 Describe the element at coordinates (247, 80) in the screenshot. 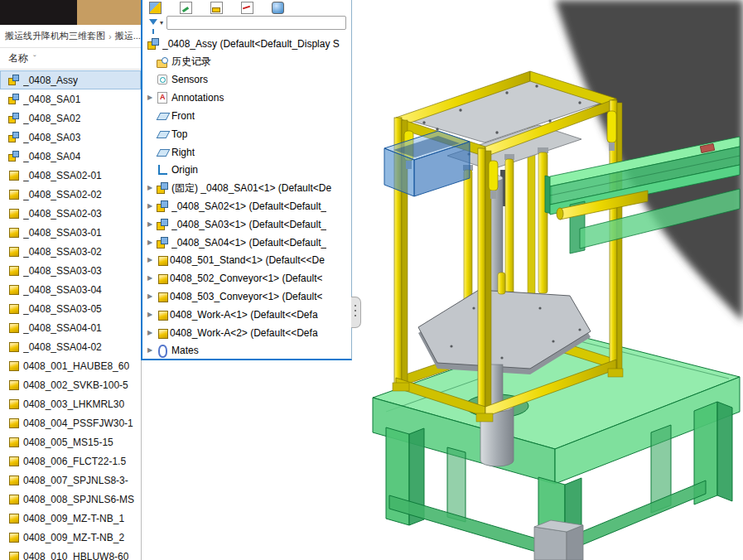

I see `feature-tree-item: Sensors` at that location.